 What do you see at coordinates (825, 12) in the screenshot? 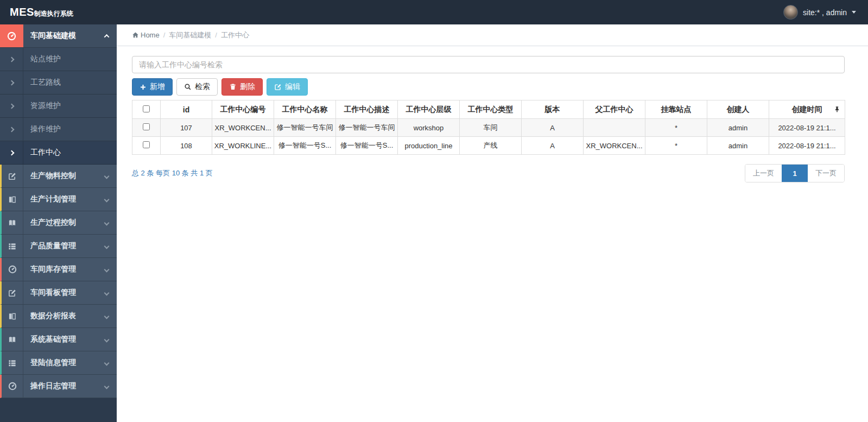
I see `user-label: site:* , admin` at bounding box center [825, 12].